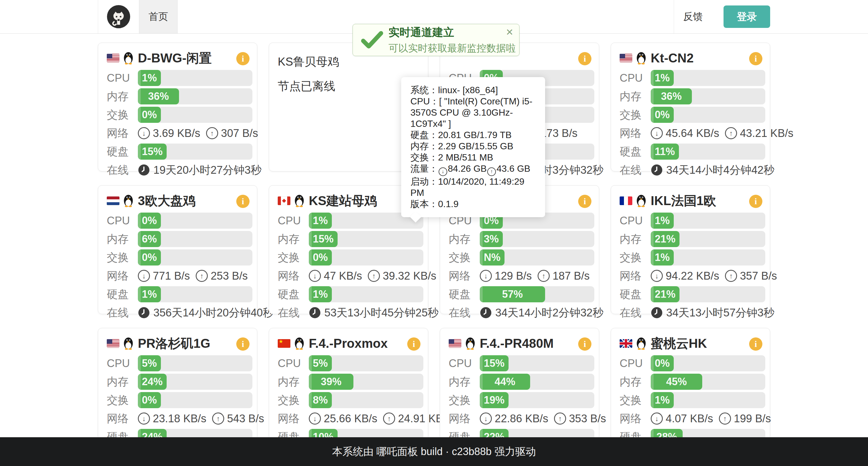  What do you see at coordinates (708, 239) in the screenshot?
I see `memory-bar: 21%` at bounding box center [708, 239].